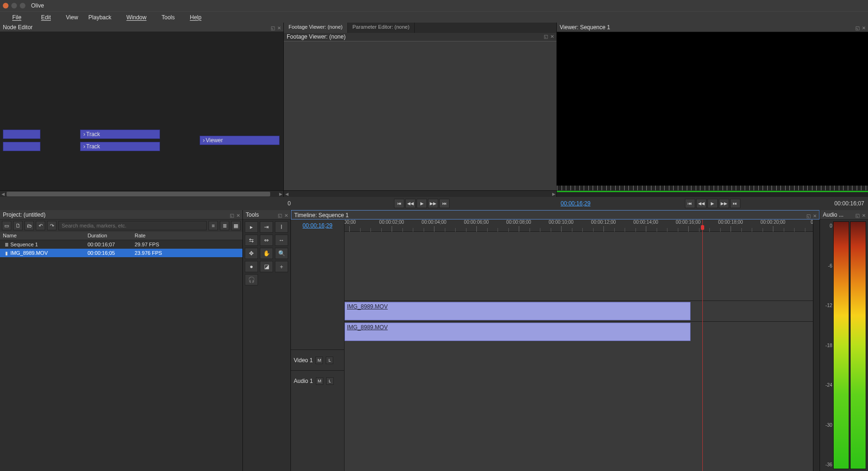 This screenshot has height=471, width=868. Describe the element at coordinates (251, 253) in the screenshot. I see `slide-tool: ✥` at that location.